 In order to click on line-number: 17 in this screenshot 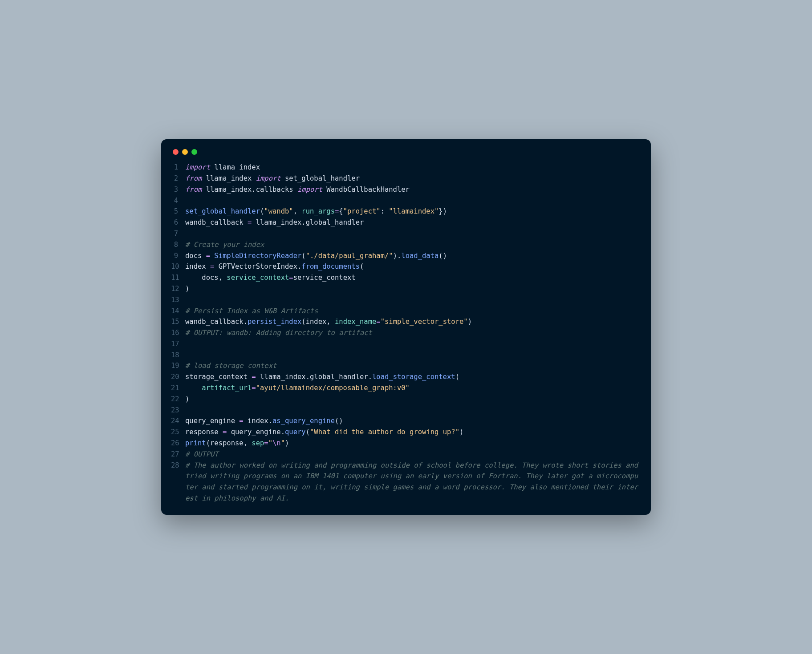, I will do `click(178, 344)`.